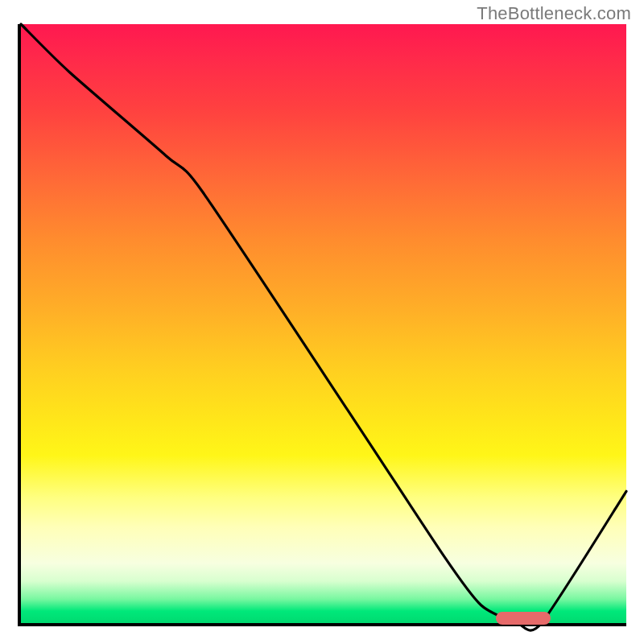  Describe the element at coordinates (523, 618) in the screenshot. I see `optimal-marker` at that location.